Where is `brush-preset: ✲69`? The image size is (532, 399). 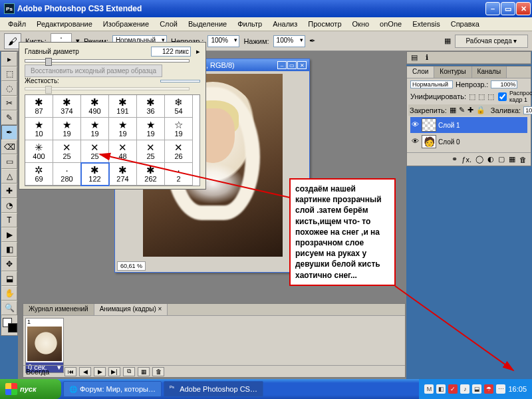
brush-preset: ✲69 is located at coordinates (39, 174).